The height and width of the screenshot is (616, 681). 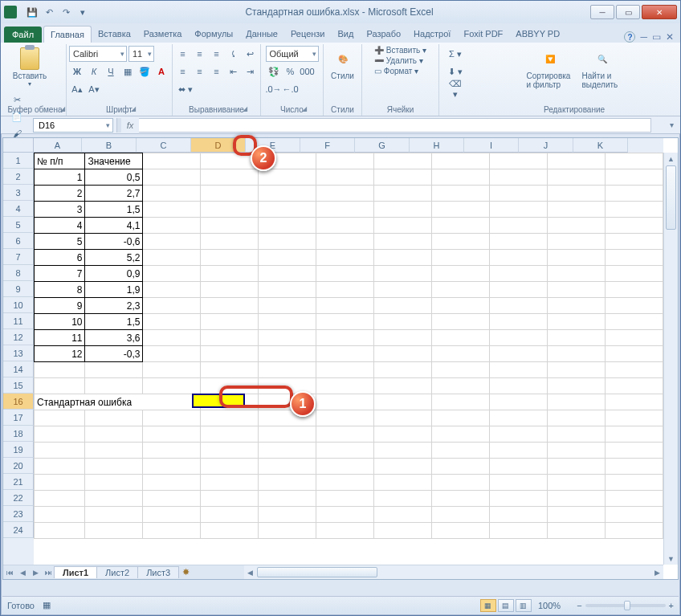 What do you see at coordinates (403, 402) in the screenshot?
I see `cell-G16` at bounding box center [403, 402].